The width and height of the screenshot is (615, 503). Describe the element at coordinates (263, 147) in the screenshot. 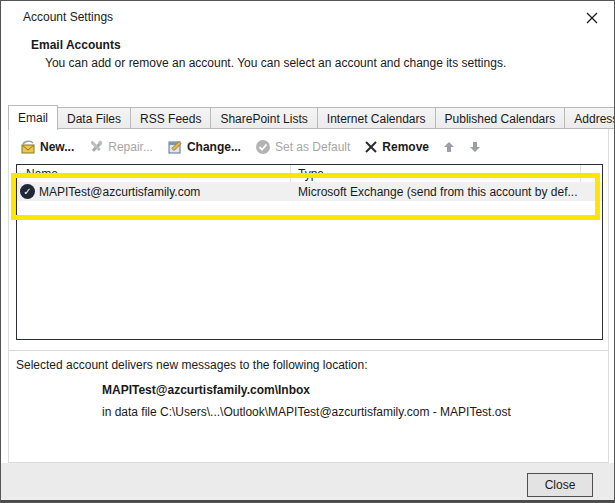

I see `set-default-icon` at that location.